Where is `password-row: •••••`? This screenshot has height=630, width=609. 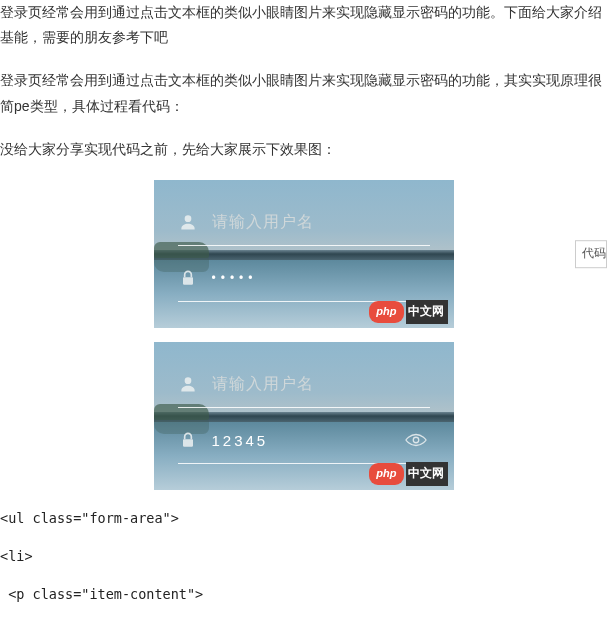 password-row: ••••• is located at coordinates (304, 279).